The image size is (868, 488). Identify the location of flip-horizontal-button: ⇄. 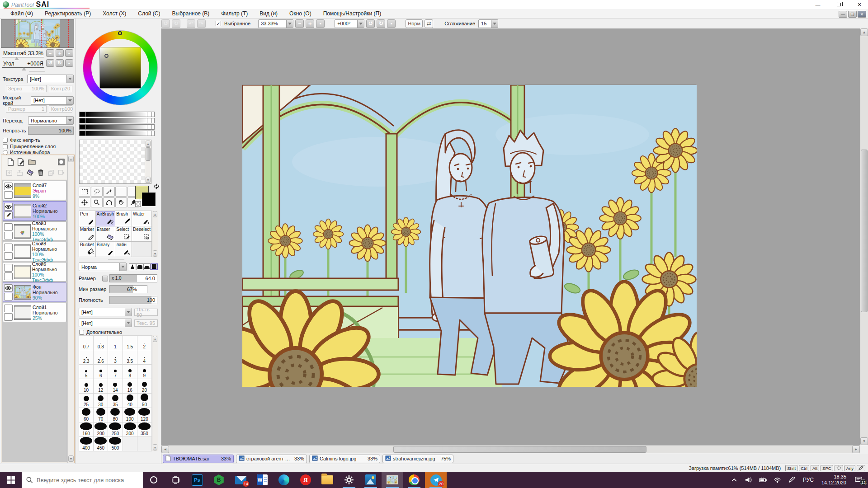
(429, 23).